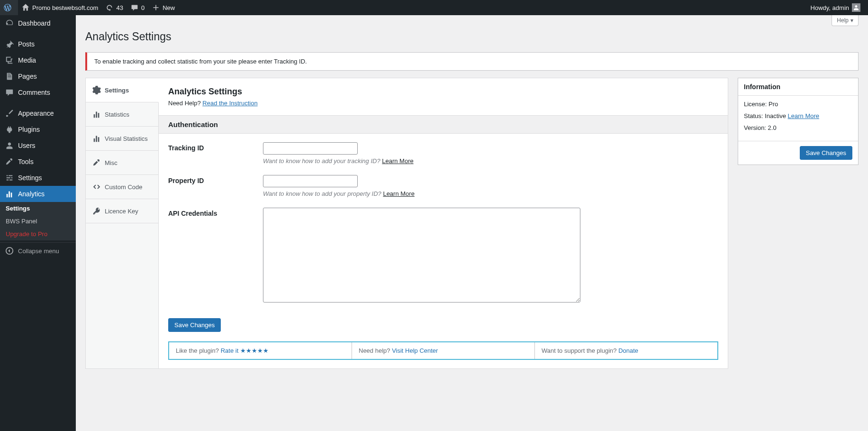 The image size is (868, 431). Describe the element at coordinates (472, 62) in the screenshot. I see `notice-error: To enable tracking and collect statistic…` at that location.